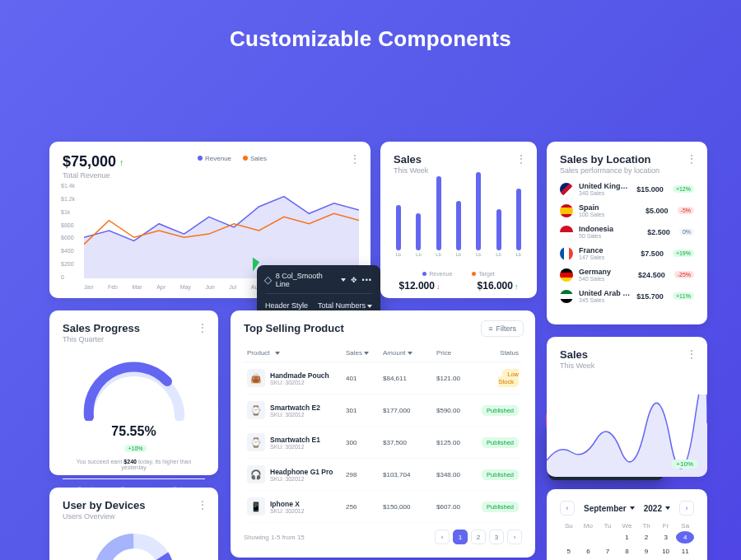 Image resolution: width=741 pixels, height=560 pixels. I want to click on table-row: 👜Handmade PouchSKU: 302012 401 $84,611 $…, so click(383, 379).